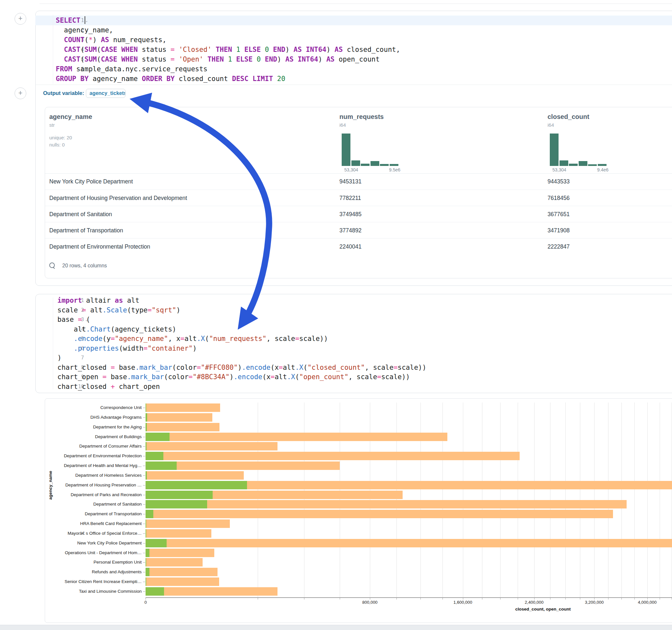 This screenshot has height=630, width=672. I want to click on y-axis-label: Department of Transportation, so click(93, 514).